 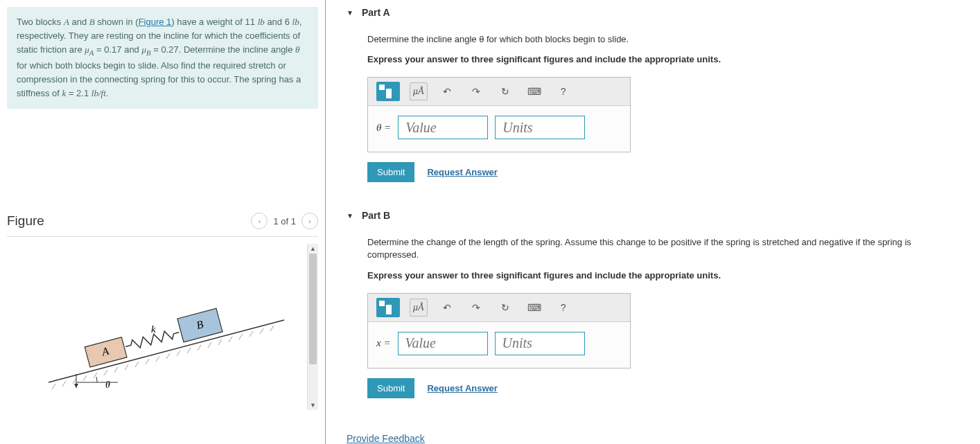 I want to click on scroll-up-icon: ▲, so click(x=313, y=249).